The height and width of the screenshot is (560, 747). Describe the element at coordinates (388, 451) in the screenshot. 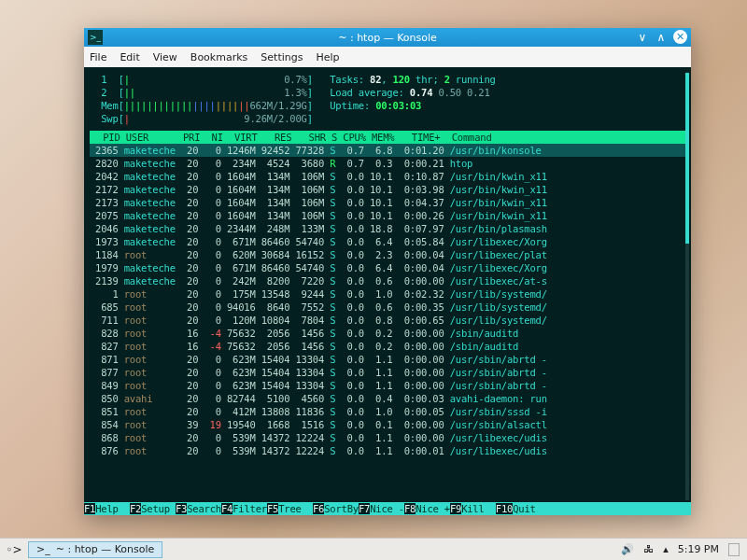

I see `process-row: 876 root 20 0 539M 14372 12224 S 0.0 1.1…` at that location.